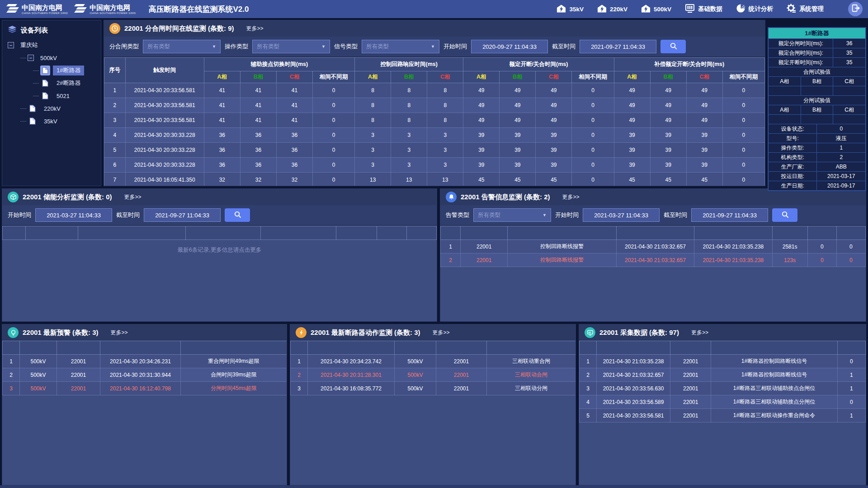 The height and width of the screenshot is (488, 868). What do you see at coordinates (855, 9) in the screenshot?
I see `logout-button` at bounding box center [855, 9].